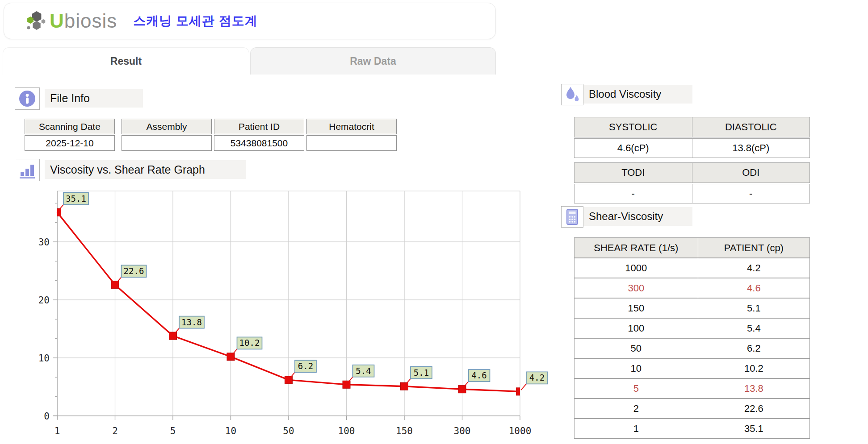  What do you see at coordinates (633, 127) in the screenshot?
I see `systolic-header: SYSTOLIC` at bounding box center [633, 127].